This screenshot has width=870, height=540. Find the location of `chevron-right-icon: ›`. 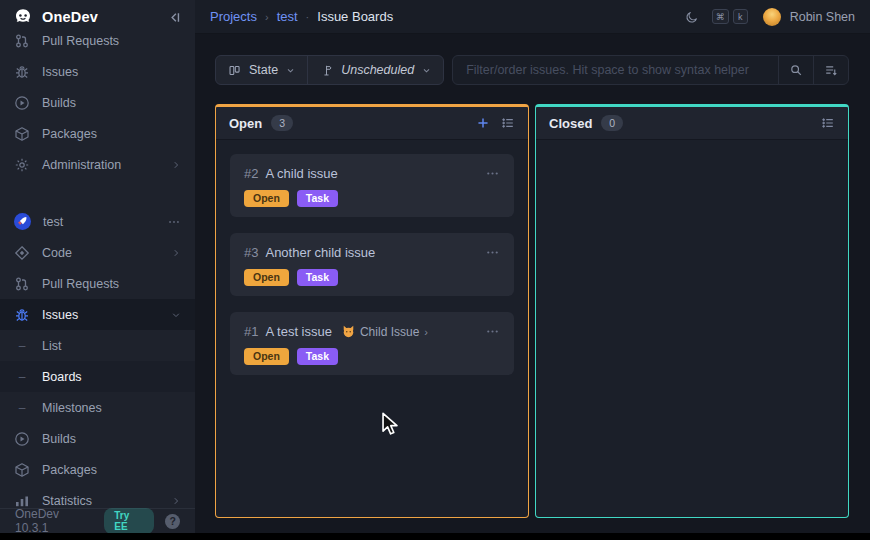

chevron-right-icon: › is located at coordinates (426, 332).